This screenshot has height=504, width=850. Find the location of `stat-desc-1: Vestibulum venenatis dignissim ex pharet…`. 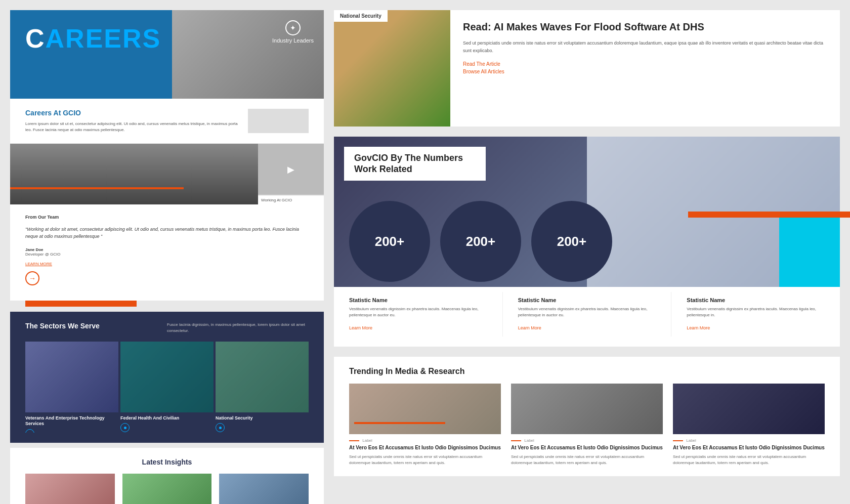

stat-desc-1: Vestibulum venenatis dignissim ex pharet… is located at coordinates (587, 312).